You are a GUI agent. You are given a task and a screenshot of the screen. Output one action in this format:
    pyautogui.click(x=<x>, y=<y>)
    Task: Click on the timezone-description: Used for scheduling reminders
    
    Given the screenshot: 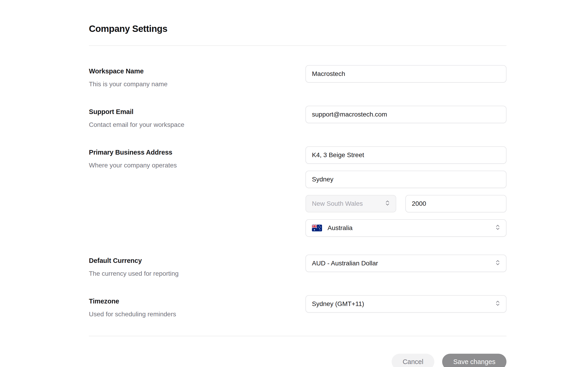 What is the action you would take?
    pyautogui.click(x=197, y=314)
    